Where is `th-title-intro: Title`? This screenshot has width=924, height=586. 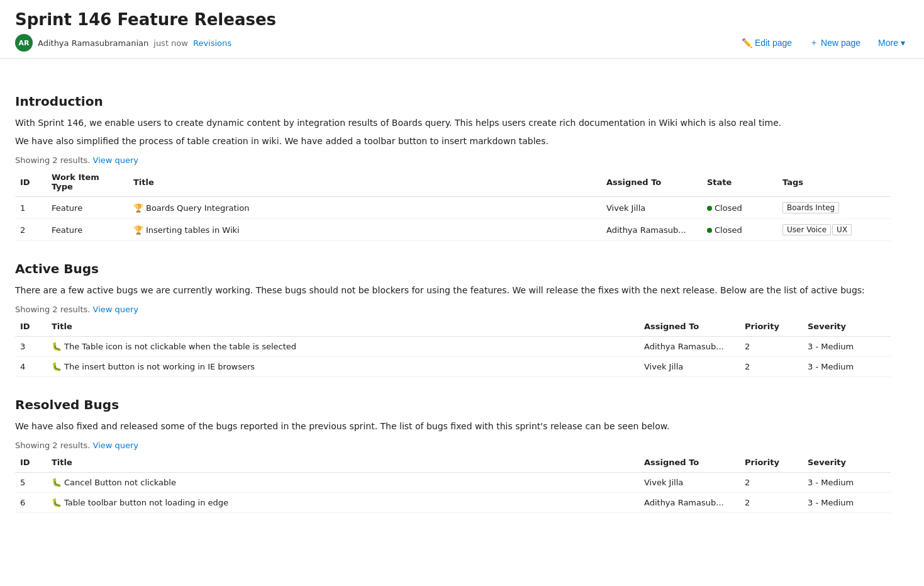 th-title-intro: Title is located at coordinates (365, 183).